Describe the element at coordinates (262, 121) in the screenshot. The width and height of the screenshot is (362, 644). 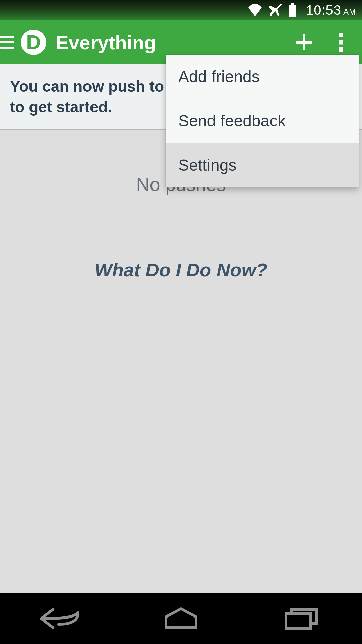
I see `menu-item-send-feedback: Send feedback` at that location.